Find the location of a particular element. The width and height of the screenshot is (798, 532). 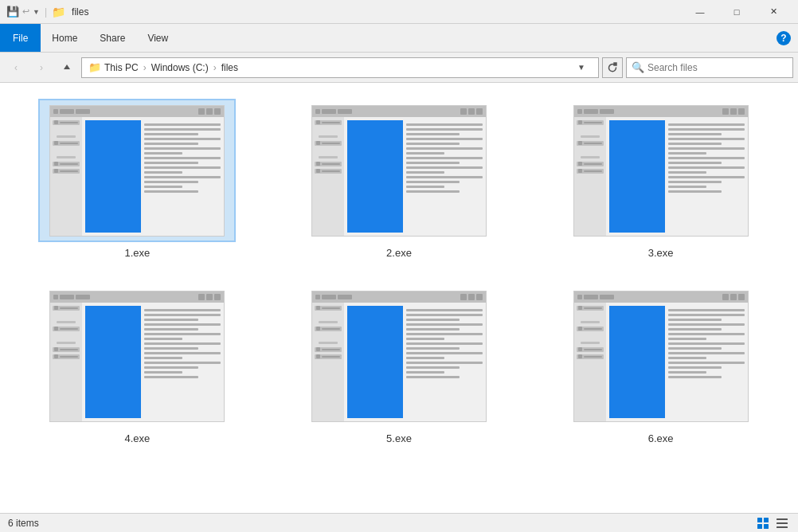

file-item: 4.exe is located at coordinates (137, 365).